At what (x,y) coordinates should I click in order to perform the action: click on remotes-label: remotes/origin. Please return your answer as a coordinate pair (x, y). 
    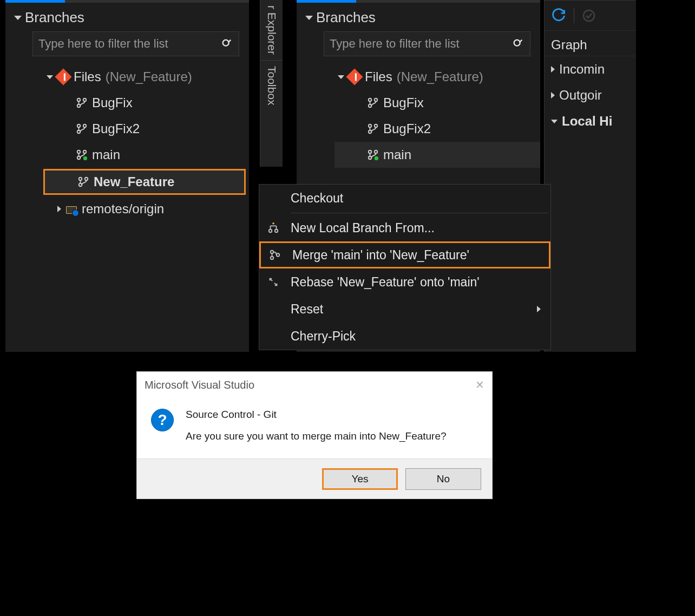
    Looking at the image, I should click on (123, 209).